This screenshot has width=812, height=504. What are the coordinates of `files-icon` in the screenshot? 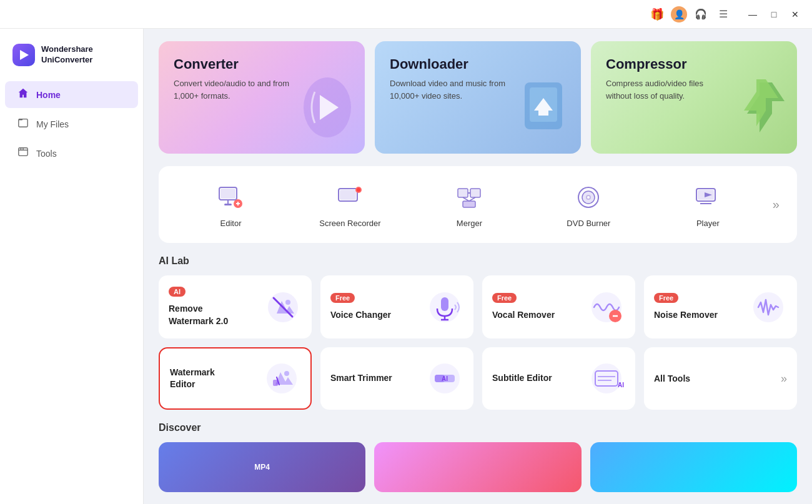 It's located at (23, 124).